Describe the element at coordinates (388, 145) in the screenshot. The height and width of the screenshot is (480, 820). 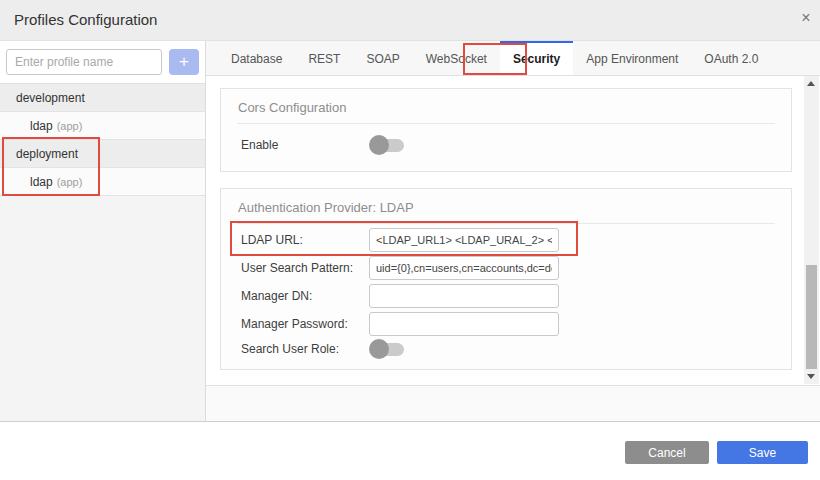
I see `cors-enable-toggle` at that location.